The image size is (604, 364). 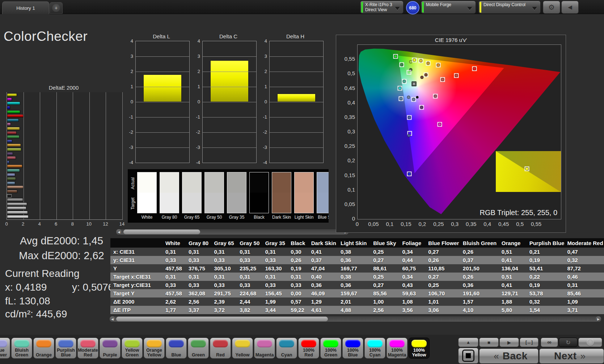 What do you see at coordinates (599, 319) in the screenshot?
I see `scroll-right-icon: ▶` at bounding box center [599, 319].